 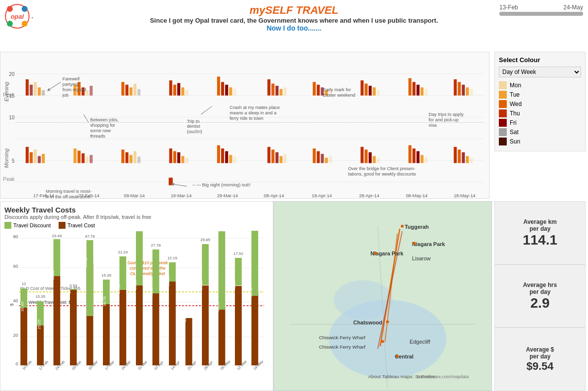 What do you see at coordinates (367, 322) in the screenshot?
I see `svg-text: Chatswood` at bounding box center [367, 322].